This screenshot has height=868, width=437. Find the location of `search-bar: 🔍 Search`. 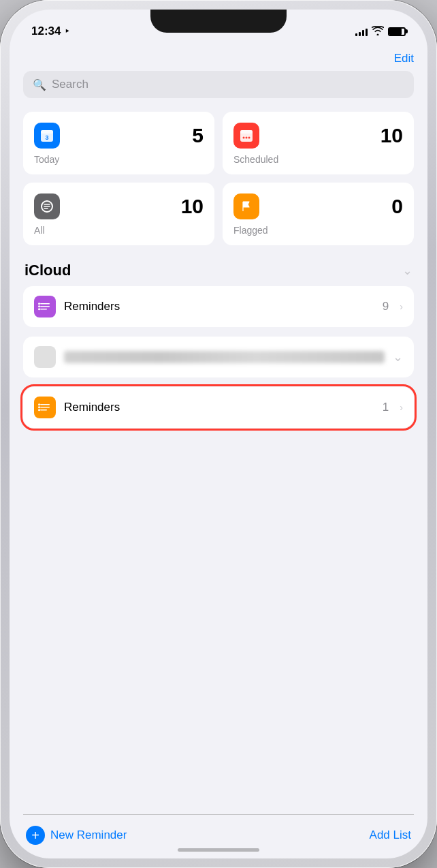

search-bar: 🔍 Search is located at coordinates (218, 84).